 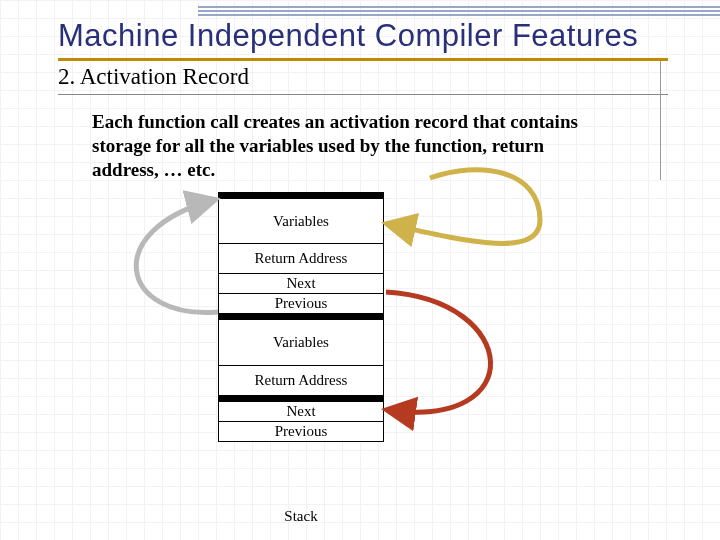 I want to click on slide-title: Machine Independent Compiler Features, so click(x=379, y=36).